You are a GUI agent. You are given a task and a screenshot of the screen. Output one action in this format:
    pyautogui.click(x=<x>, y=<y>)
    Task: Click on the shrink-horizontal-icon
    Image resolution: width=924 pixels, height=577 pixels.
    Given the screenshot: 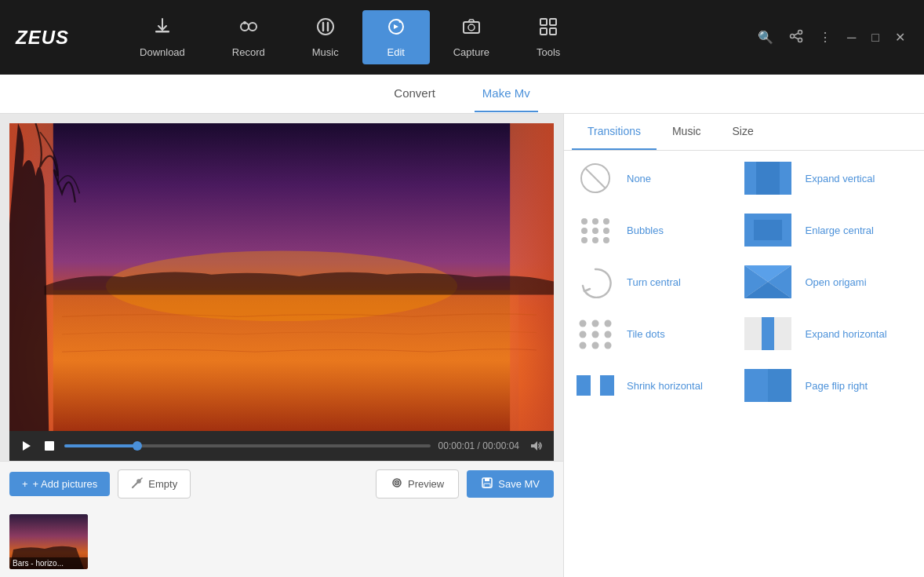 What is the action you would take?
    pyautogui.click(x=595, y=385)
    